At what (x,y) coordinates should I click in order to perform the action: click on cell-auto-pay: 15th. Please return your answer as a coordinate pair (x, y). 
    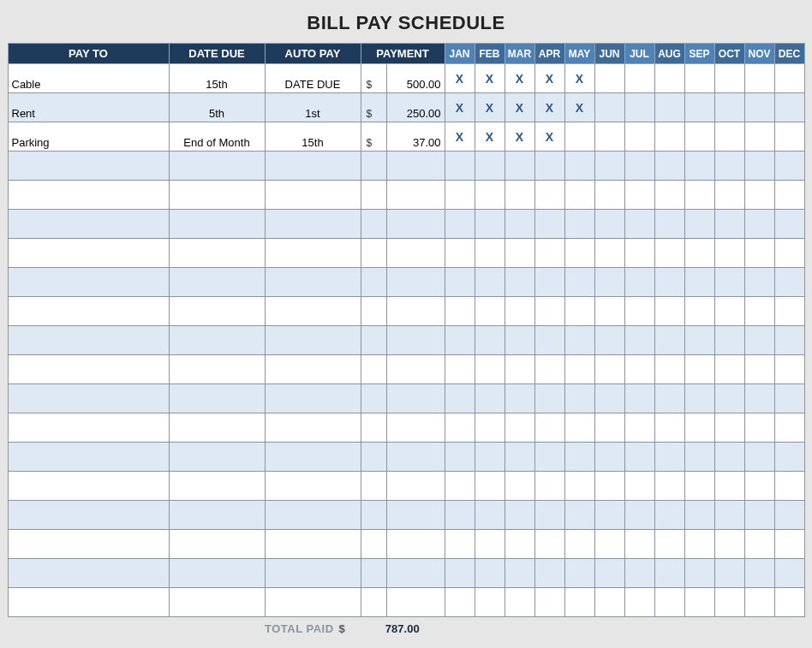
    Looking at the image, I should click on (313, 137).